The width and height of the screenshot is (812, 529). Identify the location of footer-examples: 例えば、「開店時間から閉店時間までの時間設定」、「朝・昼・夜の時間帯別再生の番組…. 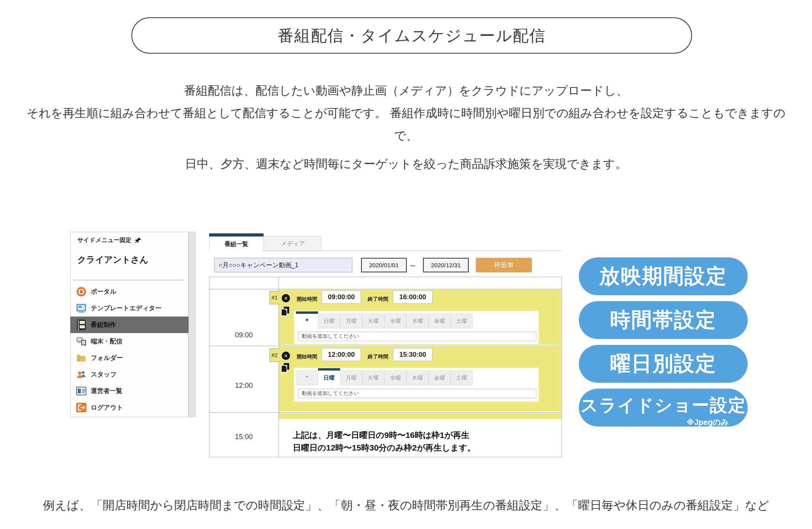
(406, 505).